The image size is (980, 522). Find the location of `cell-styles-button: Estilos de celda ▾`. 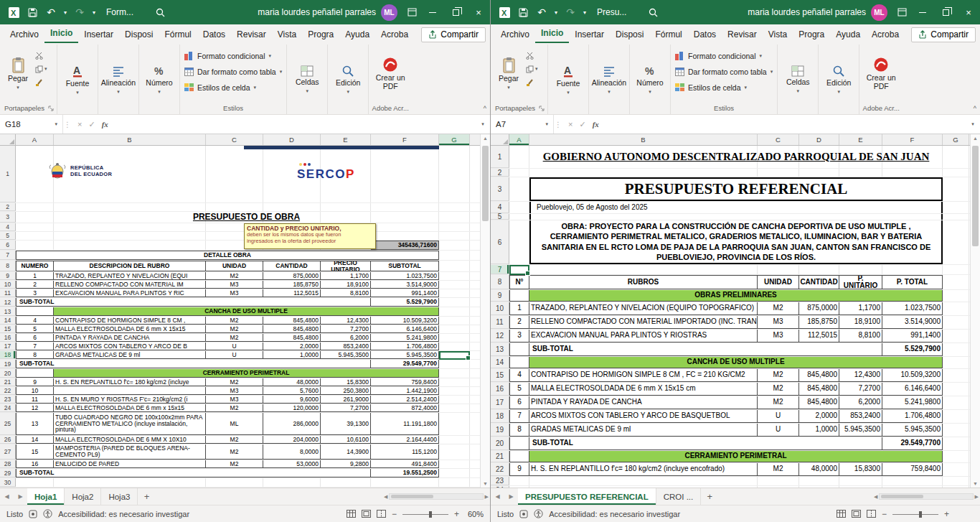

cell-styles-button: Estilos de celda ▾ is located at coordinates (724, 88).